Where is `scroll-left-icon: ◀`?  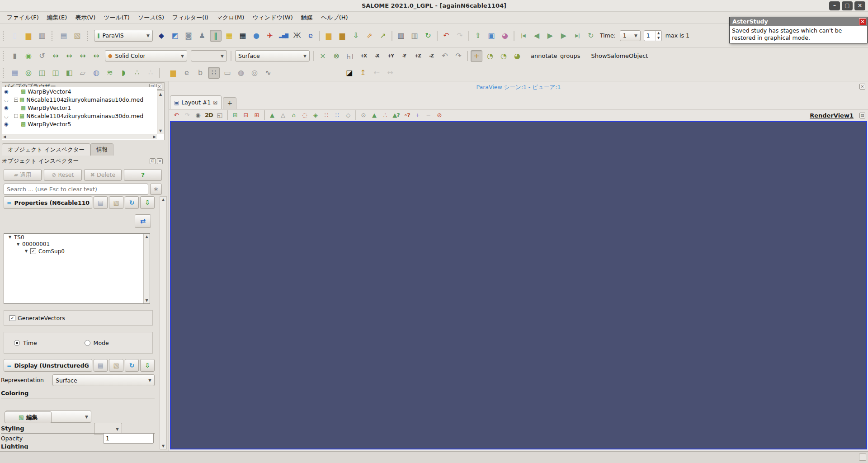 scroll-left-icon: ◀ is located at coordinates (5, 137).